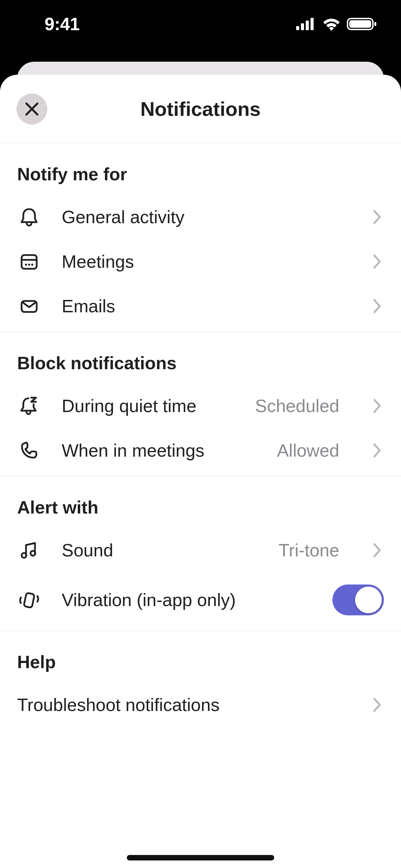 The width and height of the screenshot is (401, 868). What do you see at coordinates (200, 657) in the screenshot?
I see `section-header-help: Help` at bounding box center [200, 657].